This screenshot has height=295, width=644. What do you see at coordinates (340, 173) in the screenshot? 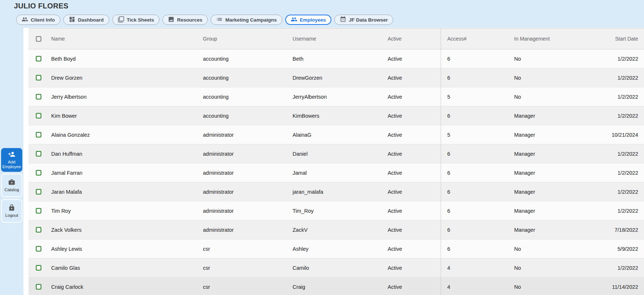
I see `cell-username: Jamal` at bounding box center [340, 173].